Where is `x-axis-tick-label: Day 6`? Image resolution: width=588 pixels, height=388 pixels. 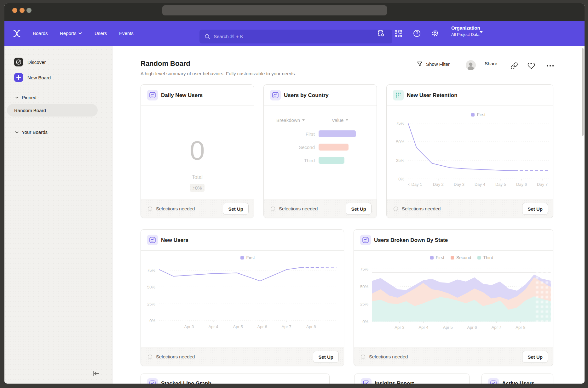
x-axis-tick-label: Day 6 is located at coordinates (522, 185).